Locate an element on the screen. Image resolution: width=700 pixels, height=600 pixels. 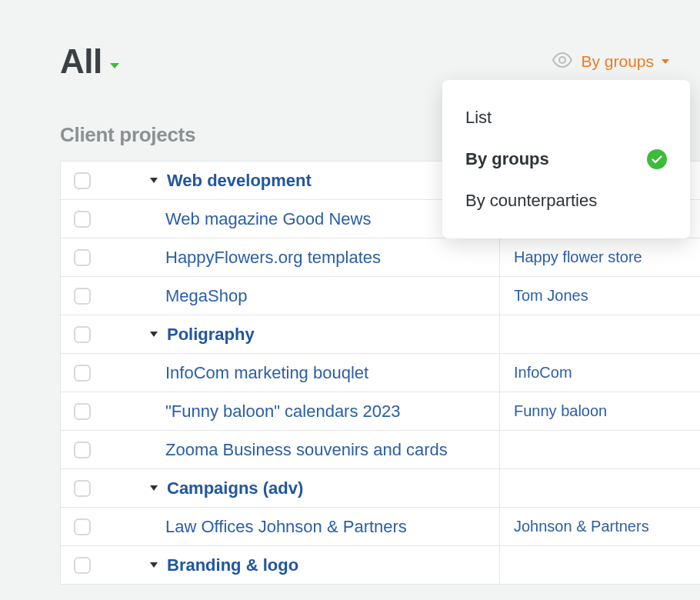
page-title: All is located at coordinates (82, 62).